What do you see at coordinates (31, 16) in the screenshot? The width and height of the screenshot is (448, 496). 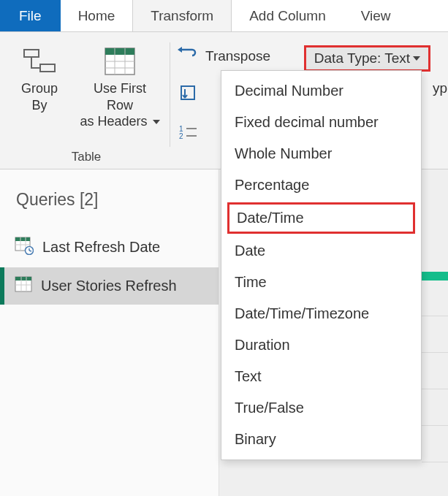 I see `tab-label: File` at bounding box center [31, 16].